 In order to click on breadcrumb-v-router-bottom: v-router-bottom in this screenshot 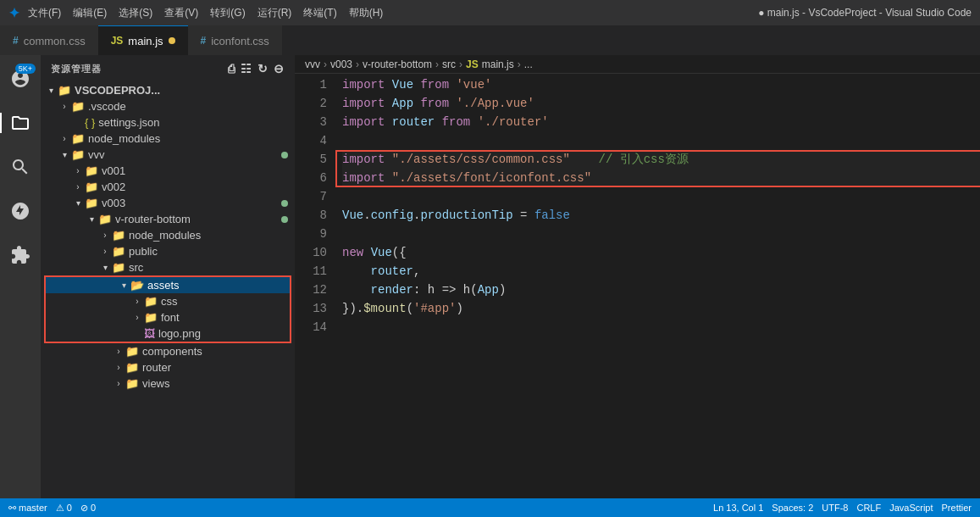, I will do `click(397, 64)`.